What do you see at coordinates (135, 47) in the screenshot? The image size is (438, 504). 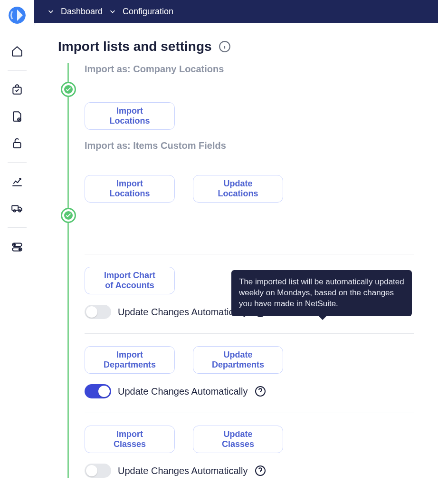 I see `page-title: Import lists and settings` at bounding box center [135, 47].